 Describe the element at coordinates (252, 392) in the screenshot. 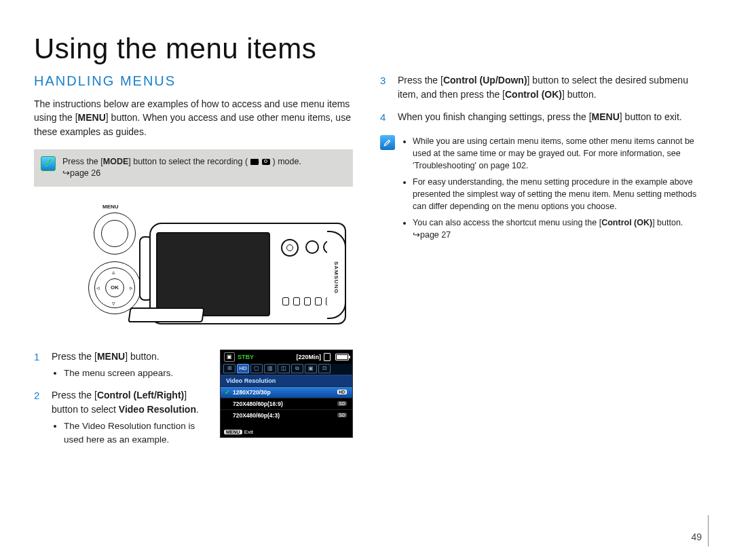

I see `lcd-option-label: 1280X720/30p` at that location.